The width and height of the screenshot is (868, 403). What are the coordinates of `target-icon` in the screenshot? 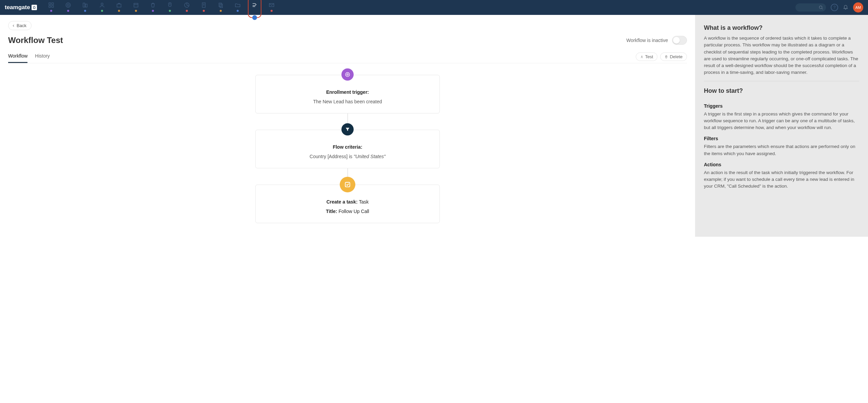 It's located at (348, 75).